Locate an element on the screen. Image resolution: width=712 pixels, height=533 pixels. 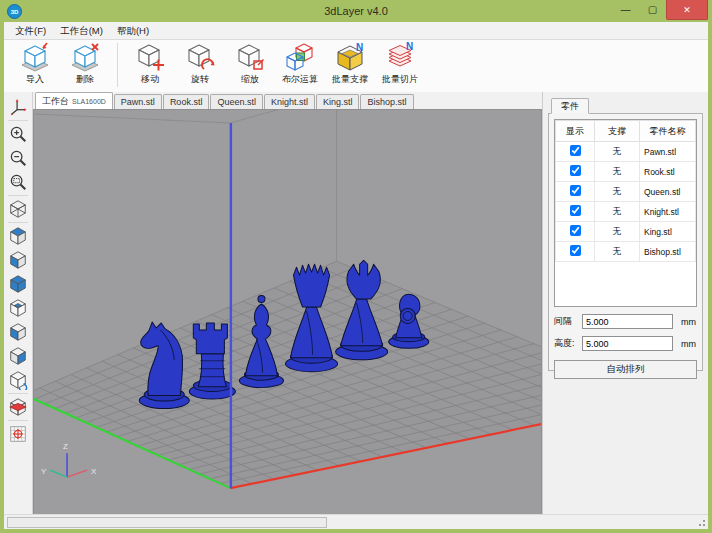
zoom-in-tool is located at coordinates (18, 134).